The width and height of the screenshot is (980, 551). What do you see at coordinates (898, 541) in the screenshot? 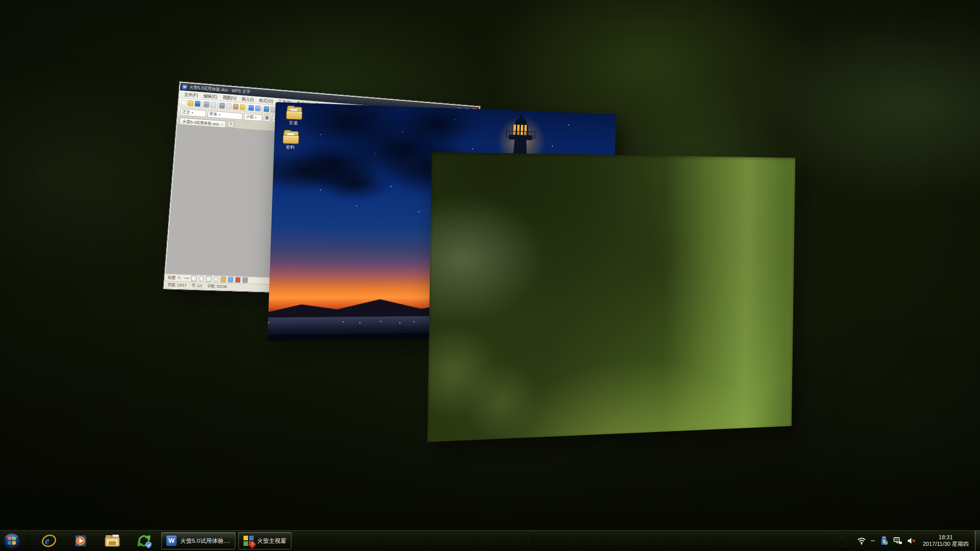
I see `network-icon` at bounding box center [898, 541].